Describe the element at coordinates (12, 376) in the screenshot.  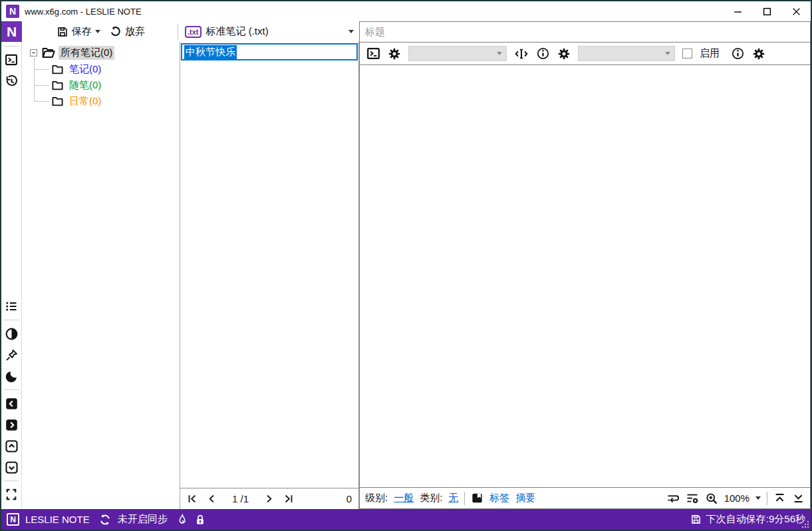
I see `moon-icon` at that location.